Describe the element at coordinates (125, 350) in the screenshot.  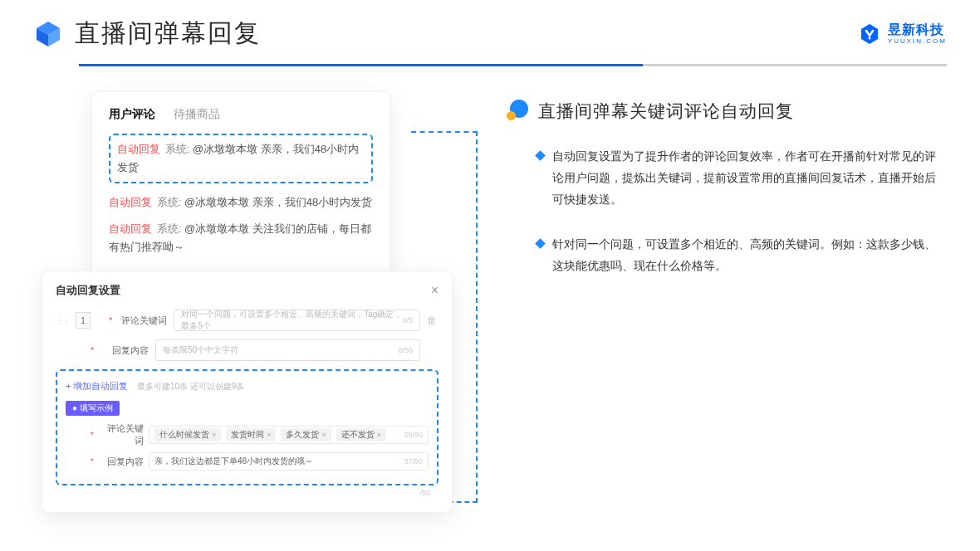
I see `content-label: 回复内容` at that location.